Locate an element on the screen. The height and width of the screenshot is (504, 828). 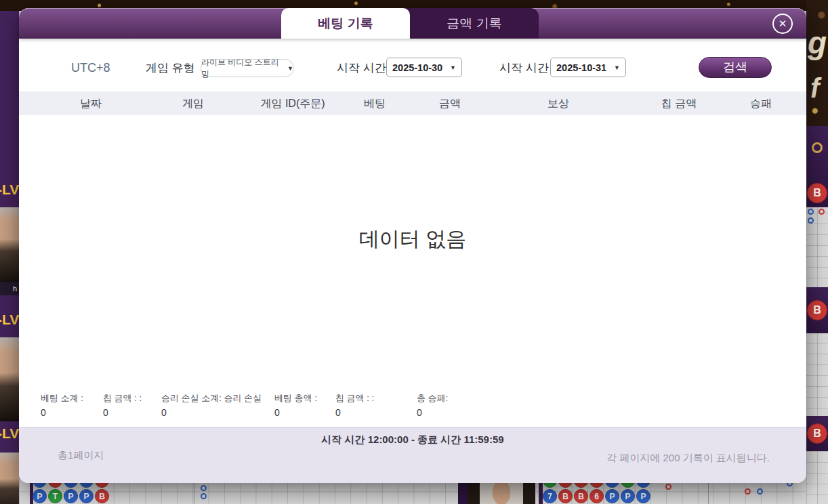
time-range-text: 시작 시간 12:00:00 - 종료 시간 11:59:59 is located at coordinates (413, 440).